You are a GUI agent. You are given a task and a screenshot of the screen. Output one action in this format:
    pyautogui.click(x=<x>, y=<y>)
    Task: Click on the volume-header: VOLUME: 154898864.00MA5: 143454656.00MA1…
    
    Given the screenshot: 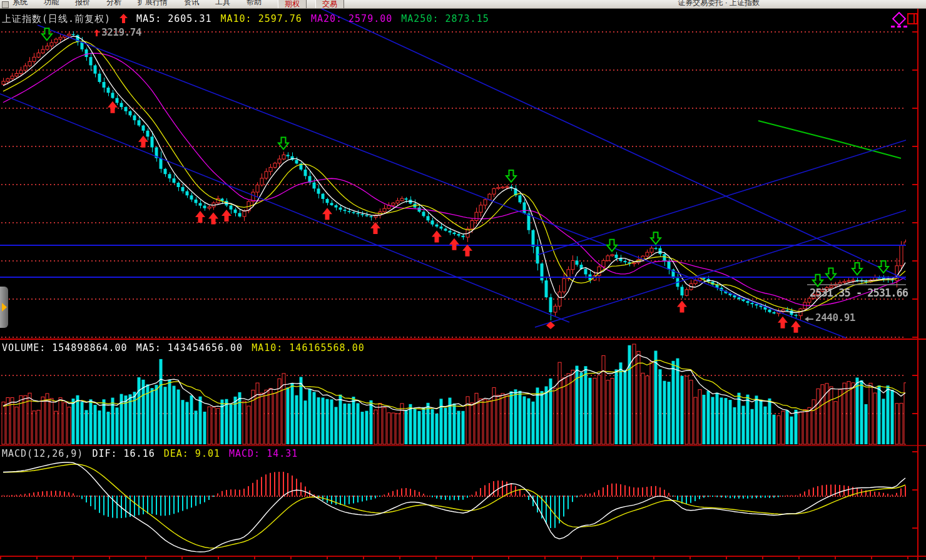 What is the action you would take?
    pyautogui.click(x=188, y=348)
    